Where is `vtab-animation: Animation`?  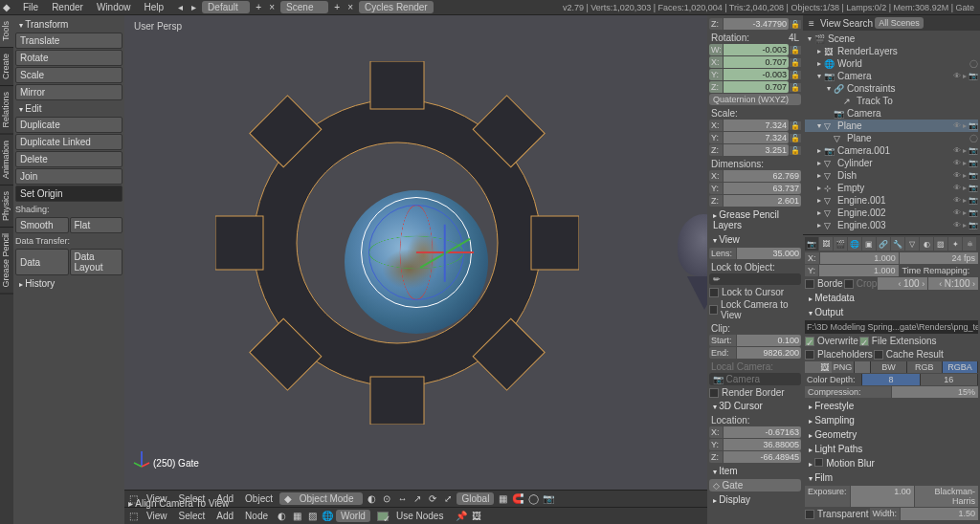 vtab-animation: Animation is located at coordinates (7, 161).